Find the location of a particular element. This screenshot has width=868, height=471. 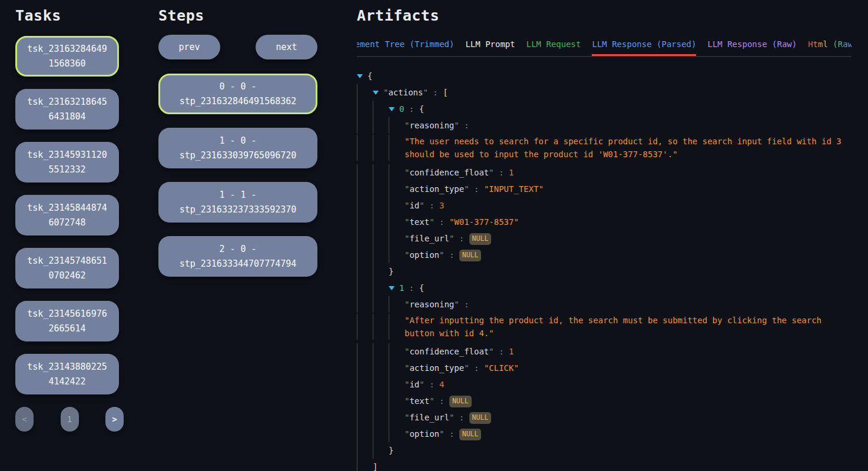

pagination-prev-button: < is located at coordinates (25, 419).